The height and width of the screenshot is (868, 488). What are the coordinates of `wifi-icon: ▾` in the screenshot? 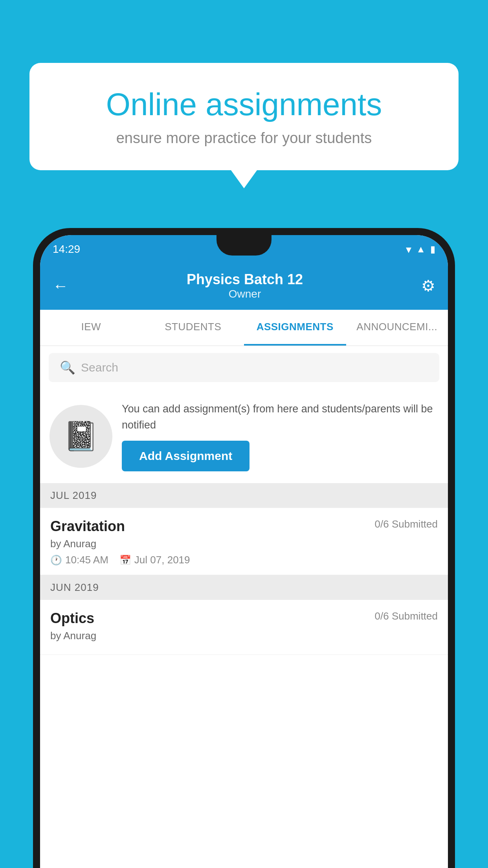 It's located at (409, 249).